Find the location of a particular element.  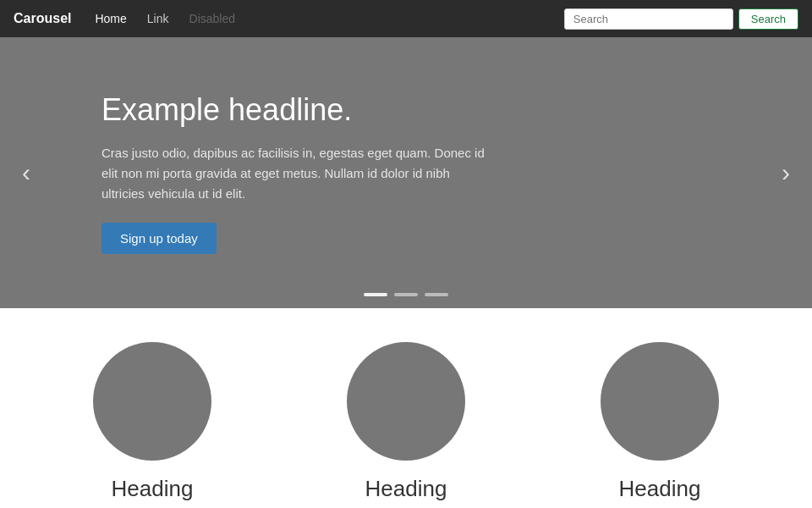

carousel-next-button: › is located at coordinates (786, 173).